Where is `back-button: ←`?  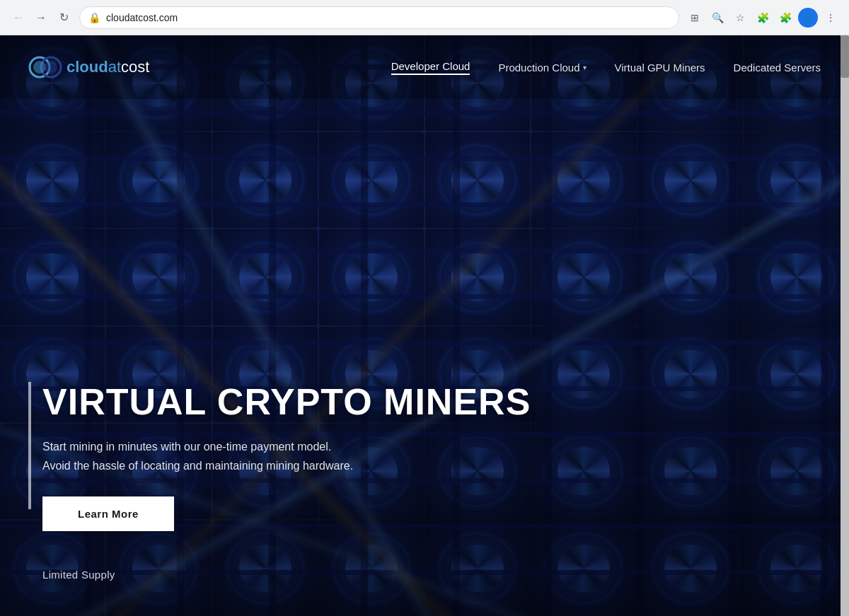
back-button: ← is located at coordinates (18, 18).